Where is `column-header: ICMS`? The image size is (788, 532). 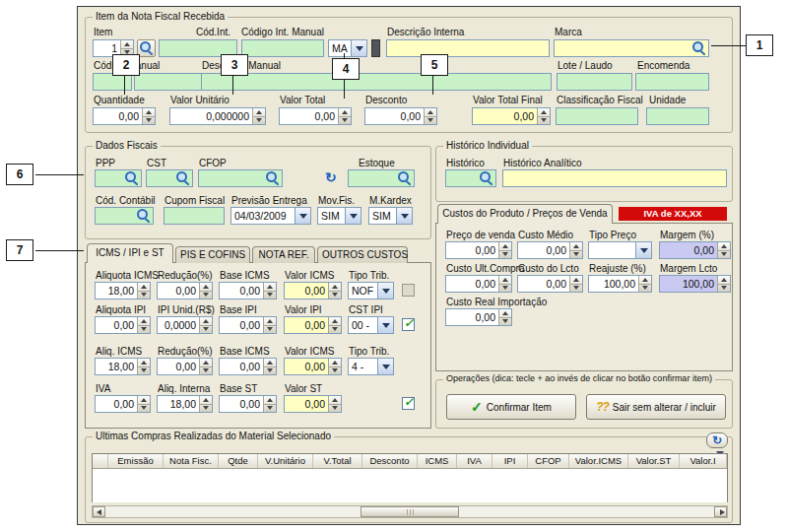
column-header: ICMS is located at coordinates (437, 461).